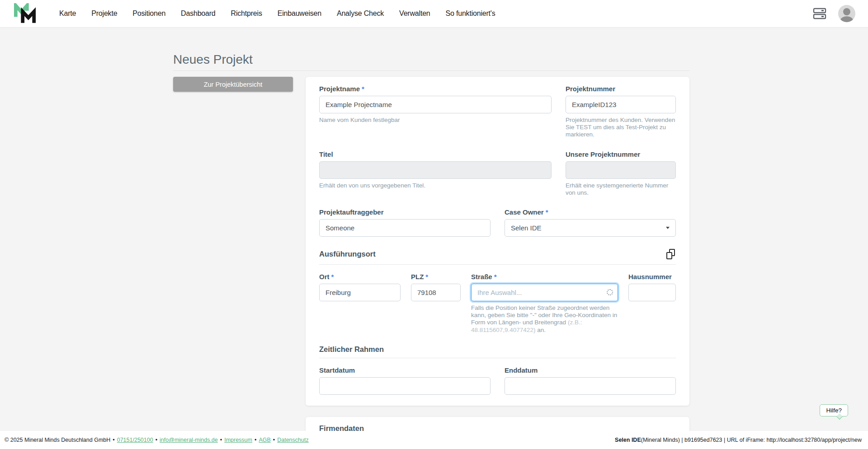 This screenshot has height=449, width=868. Describe the element at coordinates (621, 173) in the screenshot. I see `field-unsere-projektnummer: Unsere Projektnummer Erhält eine systemg…` at that location.